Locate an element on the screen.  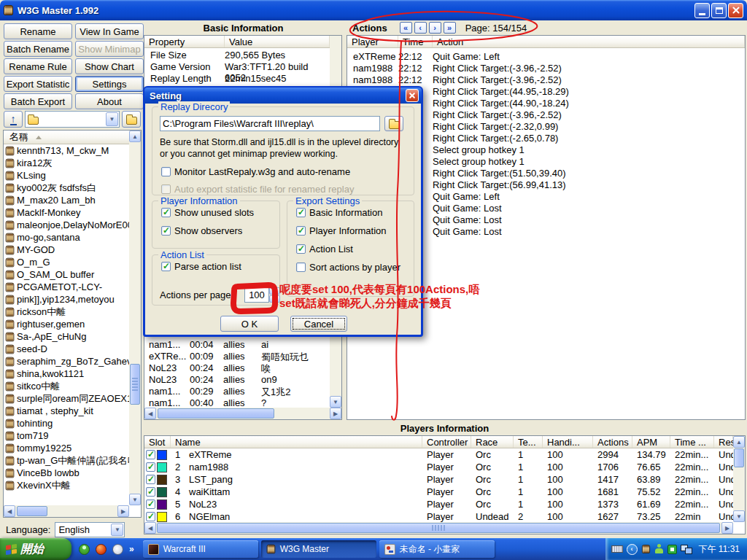
keyboard-layout-icon is located at coordinates (617, 549).